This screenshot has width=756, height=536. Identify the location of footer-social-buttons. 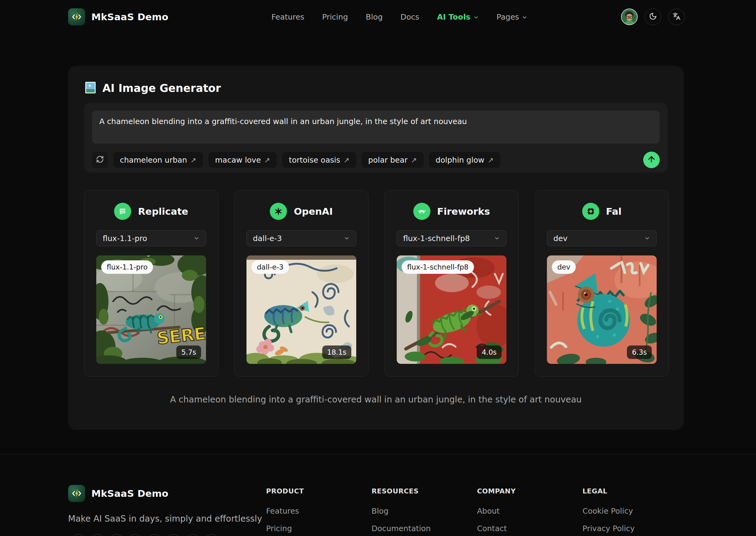
(145, 535).